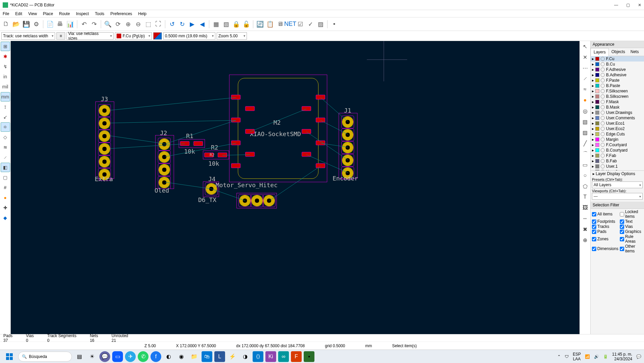 The image size is (644, 363). I want to click on filter-graphics: Graphics, so click(631, 232).